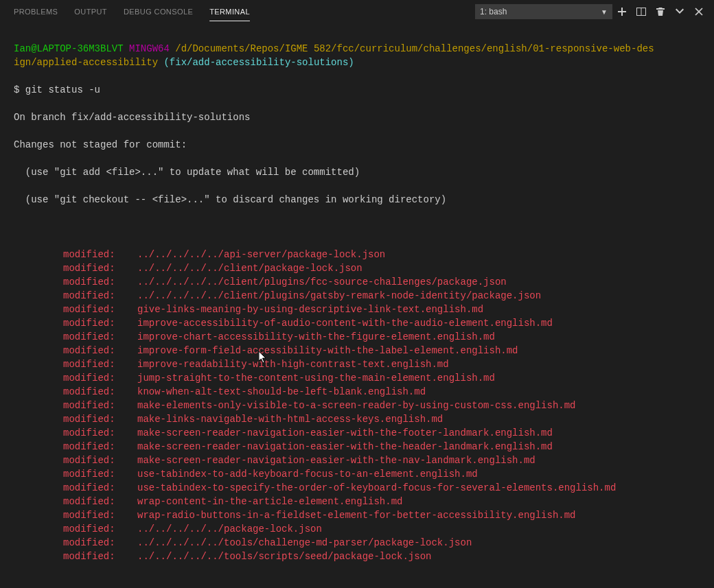 This screenshot has width=714, height=588. Describe the element at coordinates (293, 364) in the screenshot. I see `modified-file-path: improve-readability-with-high-contrast-t…` at that location.